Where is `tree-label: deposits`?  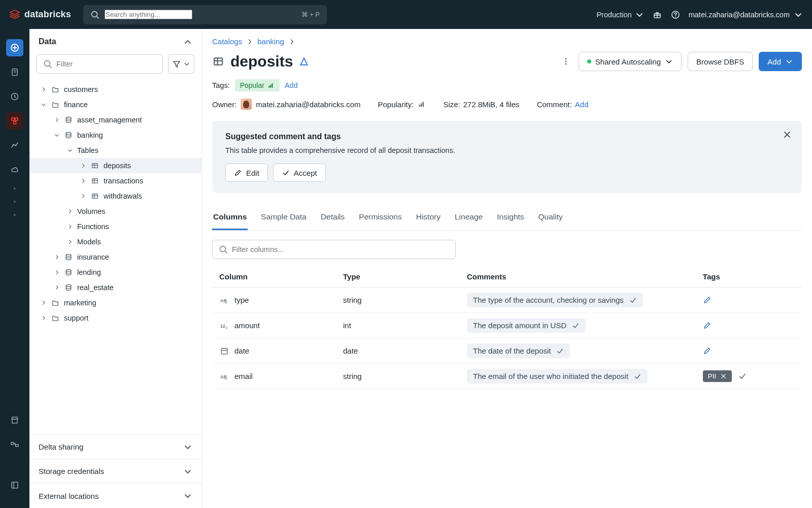 tree-label: deposits is located at coordinates (117, 166).